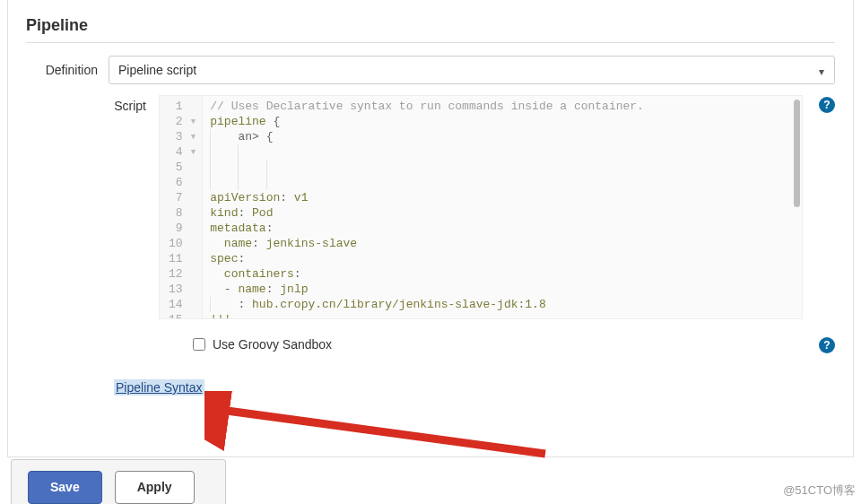 This screenshot has height=504, width=861. What do you see at coordinates (183, 289) in the screenshot?
I see `gutter-line: 13` at bounding box center [183, 289].